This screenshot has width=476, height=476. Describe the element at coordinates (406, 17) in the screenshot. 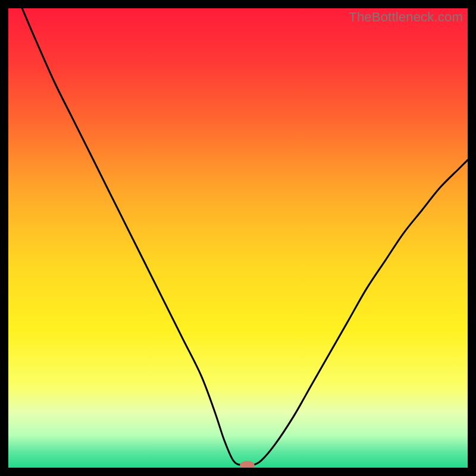

I see `watermark-text: TheBottleneck.com` at that location.